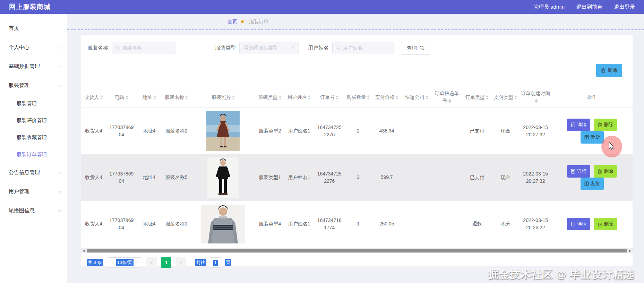 The image size is (644, 283). What do you see at coordinates (147, 97) in the screenshot?
I see `column-header-label: 地址` at bounding box center [147, 97].